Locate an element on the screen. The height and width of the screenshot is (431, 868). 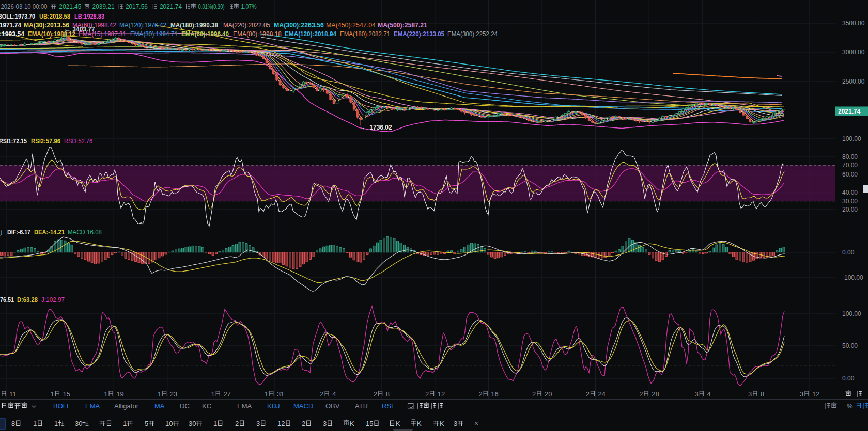
svg-text: KC is located at coordinates (207, 406).